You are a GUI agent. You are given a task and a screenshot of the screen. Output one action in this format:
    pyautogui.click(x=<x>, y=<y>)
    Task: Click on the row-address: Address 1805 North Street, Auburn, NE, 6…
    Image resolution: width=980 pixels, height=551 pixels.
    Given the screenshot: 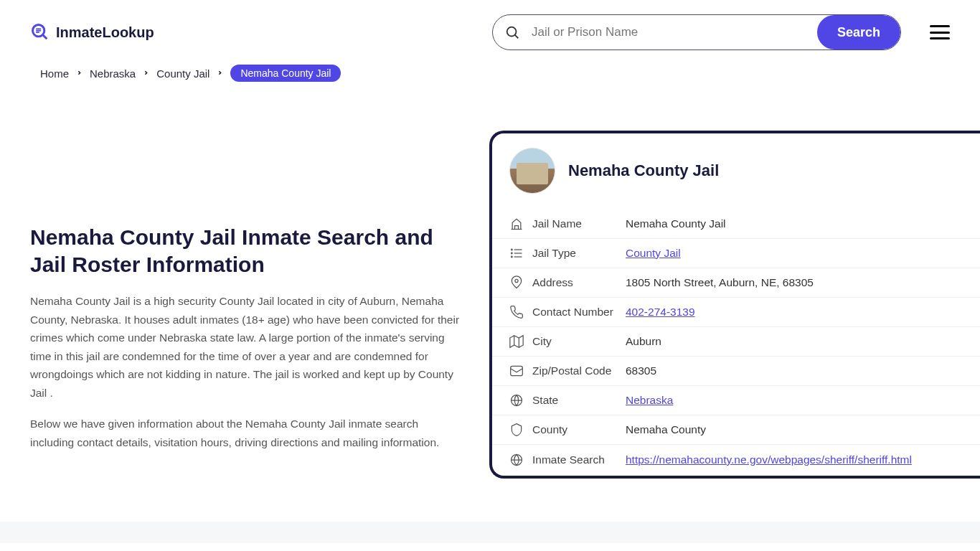 What is the action you would take?
    pyautogui.click(x=736, y=283)
    